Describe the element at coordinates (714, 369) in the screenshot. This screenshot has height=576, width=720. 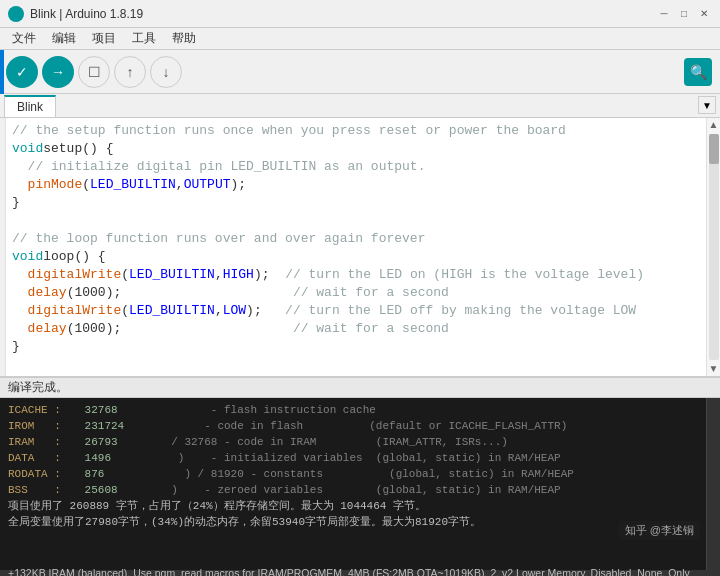
I see `scroll-down-arrow: ▼` at that location.